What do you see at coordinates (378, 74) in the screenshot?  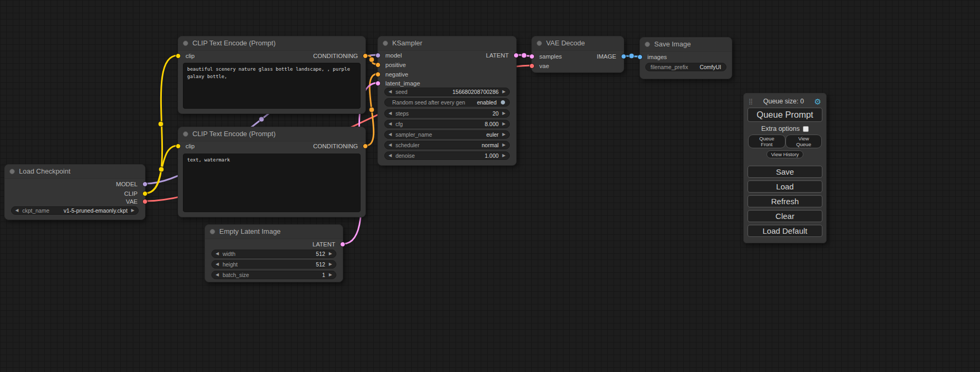 I see `input-slot-negative` at bounding box center [378, 74].